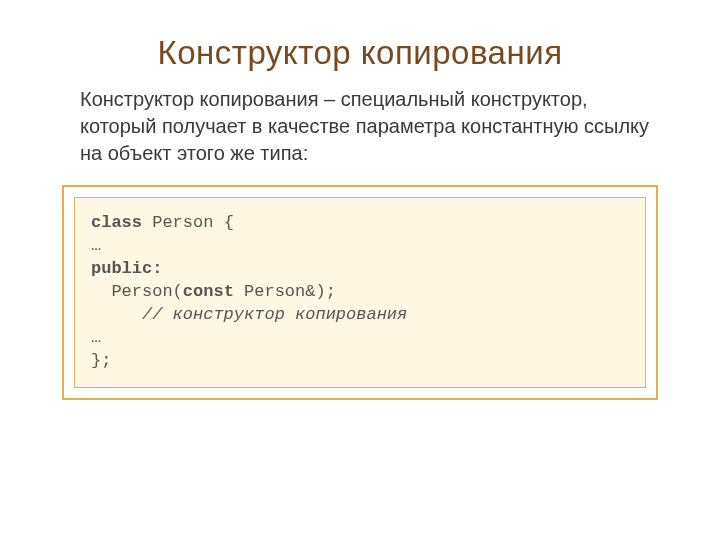  I want to click on slide-title: Конструктор копирования, so click(360, 36).